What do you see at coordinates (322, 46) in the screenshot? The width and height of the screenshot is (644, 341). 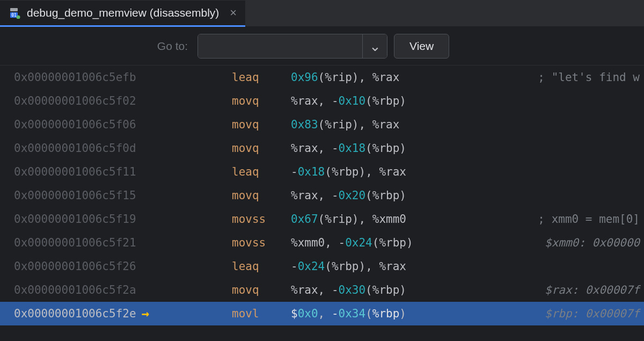 I see `toolbar: Go to: ⌄ View` at bounding box center [322, 46].